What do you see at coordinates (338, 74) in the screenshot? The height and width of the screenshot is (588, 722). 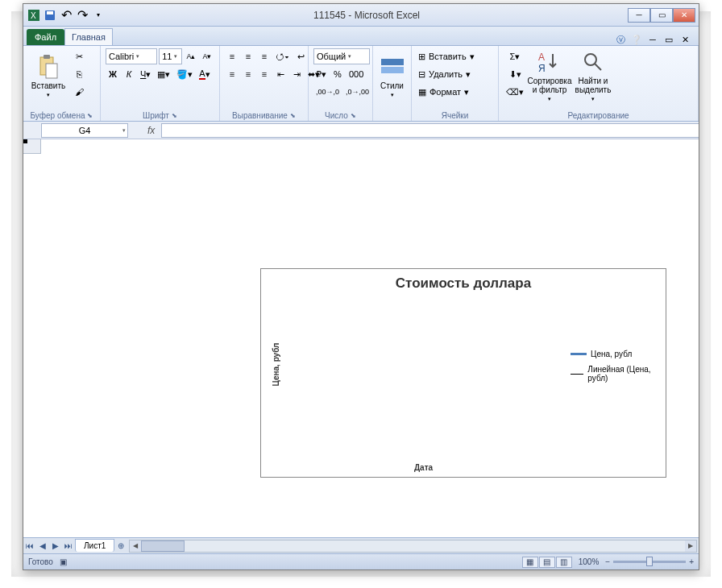 I see `percent-icon: %` at bounding box center [338, 74].